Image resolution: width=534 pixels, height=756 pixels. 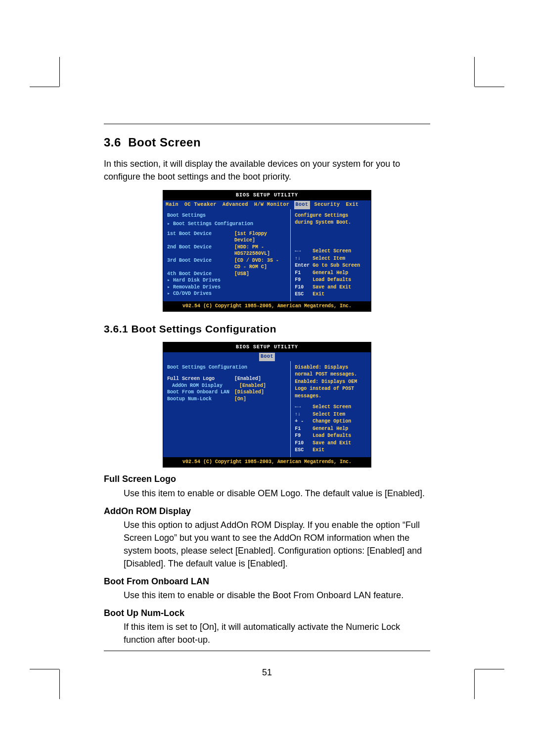 I want to click on bios-left-pane: Boot Settings Boot Settings Configuratio…, so click(x=226, y=255).